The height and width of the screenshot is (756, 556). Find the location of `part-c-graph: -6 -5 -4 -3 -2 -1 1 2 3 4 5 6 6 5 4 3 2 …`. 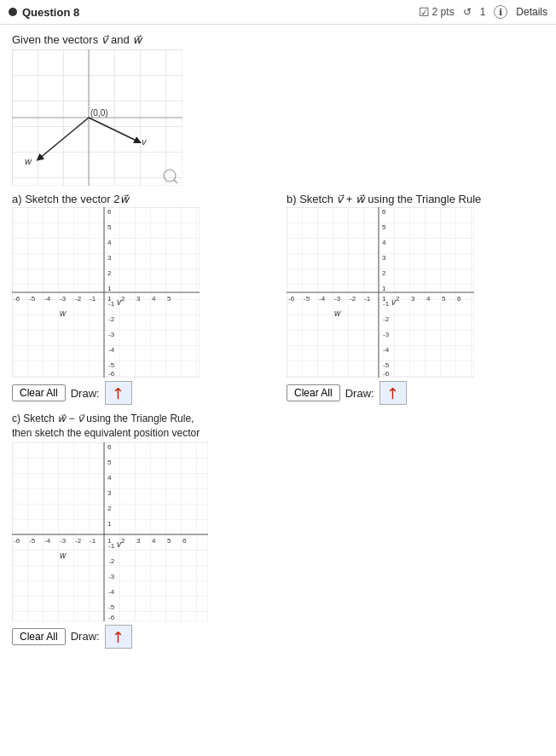

part-c-graph: -6 -5 -4 -3 -2 -1 1 2 3 4 5 6 6 5 4 3 2 … is located at coordinates (110, 532).